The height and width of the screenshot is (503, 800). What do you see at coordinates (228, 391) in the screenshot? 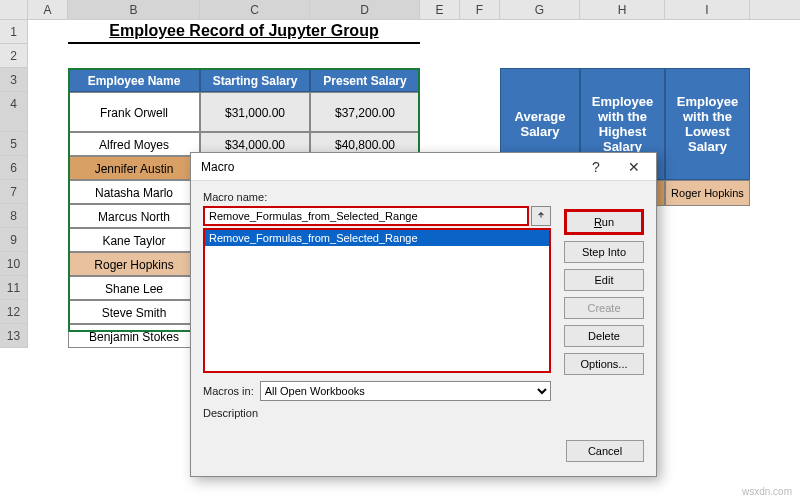
I see `macros-in-label: Macros in:` at bounding box center [228, 391].